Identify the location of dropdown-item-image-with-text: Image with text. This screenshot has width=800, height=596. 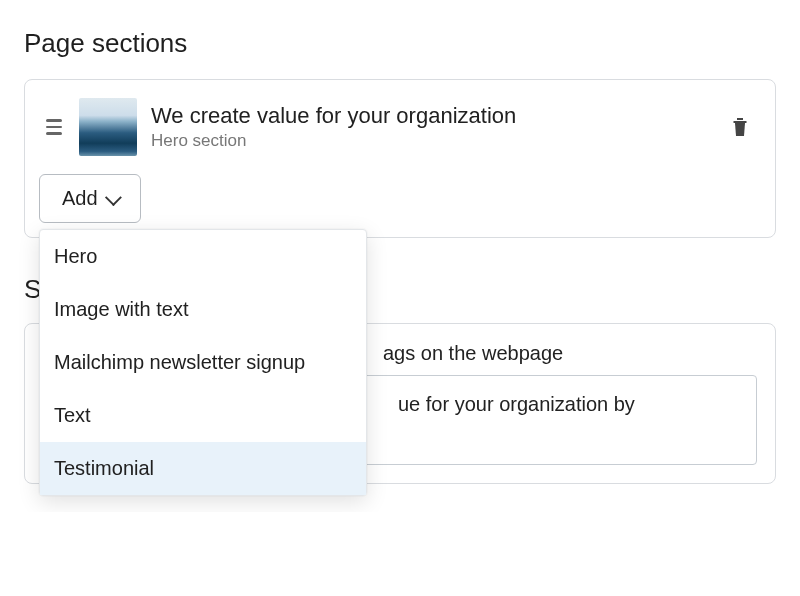
(203, 310).